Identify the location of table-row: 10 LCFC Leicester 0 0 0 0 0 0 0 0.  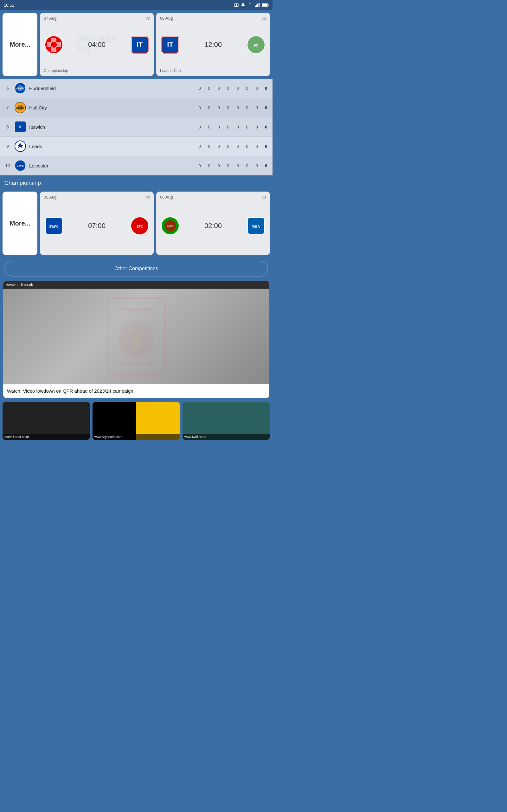
(136, 166).